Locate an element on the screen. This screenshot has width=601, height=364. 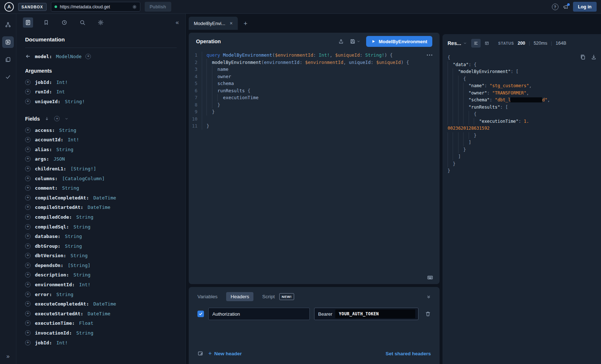
close-tab-icon: × is located at coordinates (231, 23).